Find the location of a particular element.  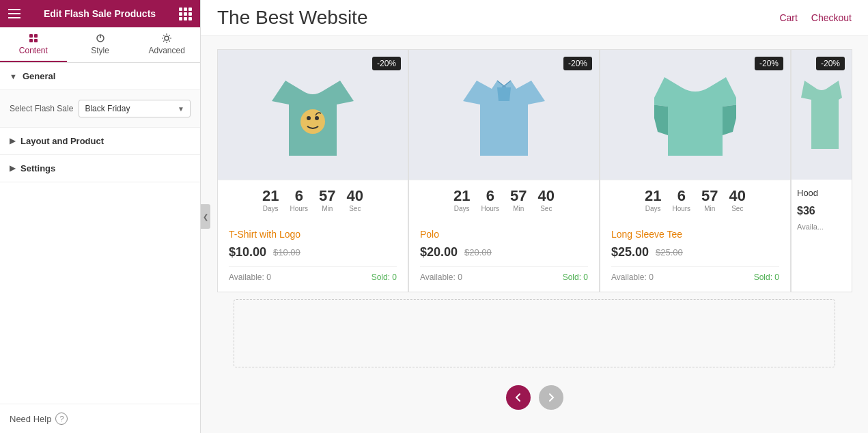

product-card-2: -20% 21 Days 6 Hou is located at coordinates (695, 171).